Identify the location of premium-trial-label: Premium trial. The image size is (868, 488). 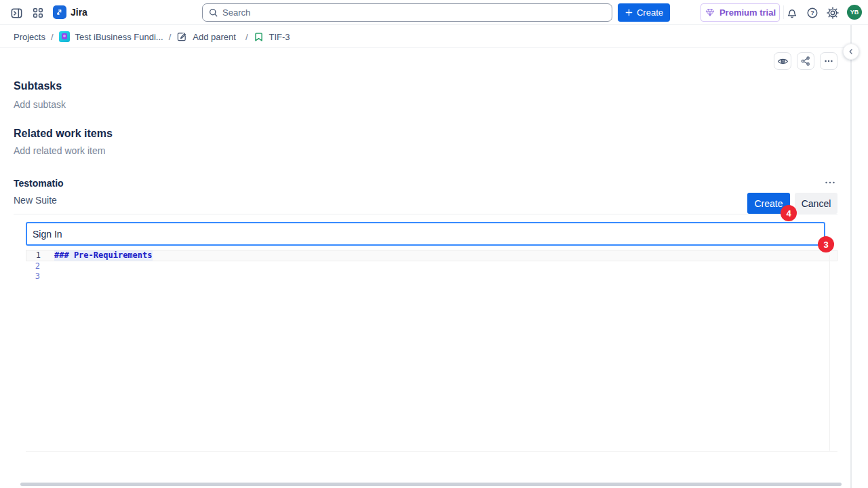
(747, 12).